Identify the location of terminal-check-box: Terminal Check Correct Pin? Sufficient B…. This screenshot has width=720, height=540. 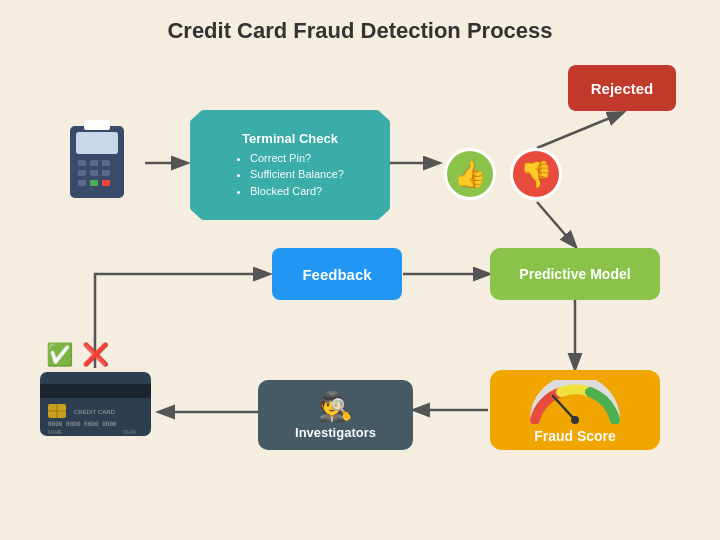
(290, 165).